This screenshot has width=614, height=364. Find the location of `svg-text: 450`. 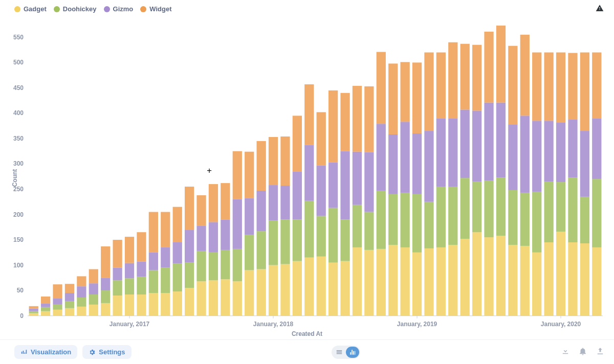

svg-text: 450 is located at coordinates (18, 88).